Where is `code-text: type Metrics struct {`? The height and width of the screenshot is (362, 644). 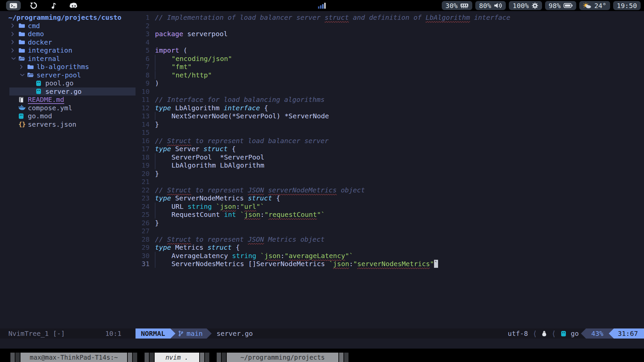
code-text: type Metrics struct { is located at coordinates (197, 247).